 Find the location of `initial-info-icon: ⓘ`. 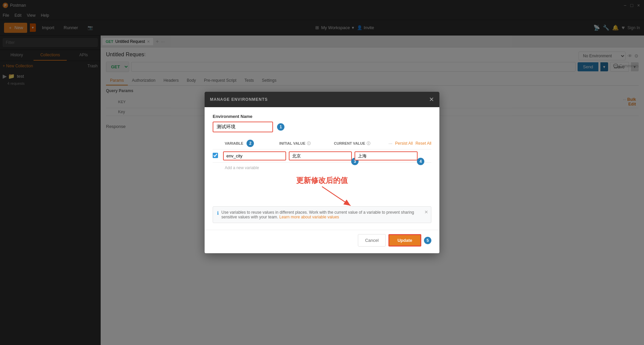

initial-info-icon: ⓘ is located at coordinates (309, 143).